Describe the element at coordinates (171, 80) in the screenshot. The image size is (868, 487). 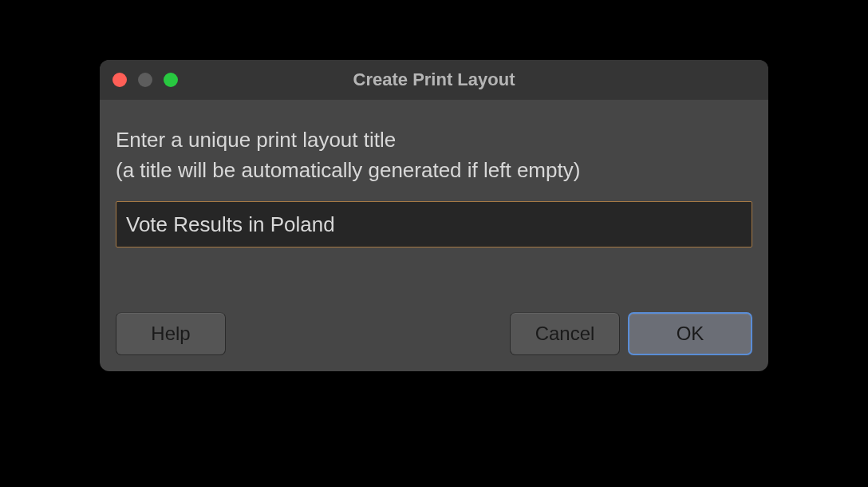
I see `maximize-icon` at that location.